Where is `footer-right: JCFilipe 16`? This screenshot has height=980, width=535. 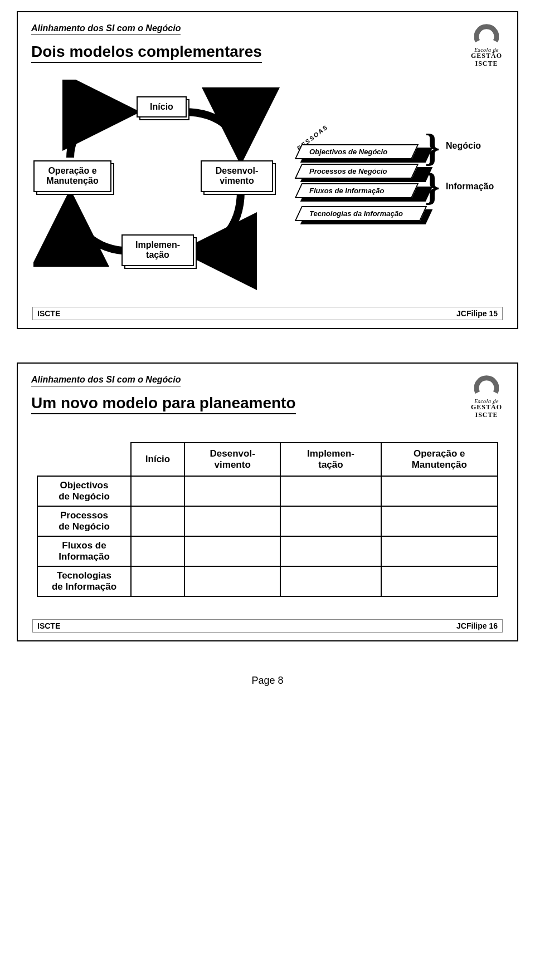 footer-right: JCFilipe 16 is located at coordinates (477, 626).